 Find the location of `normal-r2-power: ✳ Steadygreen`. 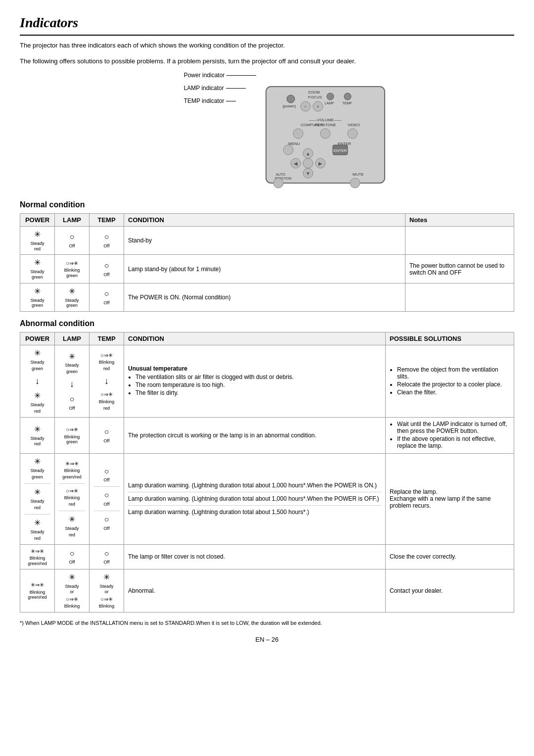

normal-r2-power: ✳ Steadygreen is located at coordinates (38, 269).